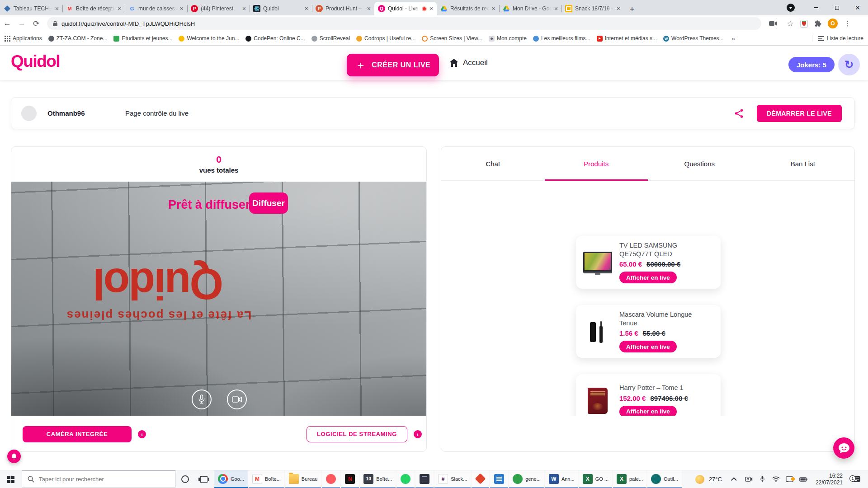 The image size is (868, 488). Describe the element at coordinates (508, 38) in the screenshot. I see `bookmark-item: Mon compte` at that location.